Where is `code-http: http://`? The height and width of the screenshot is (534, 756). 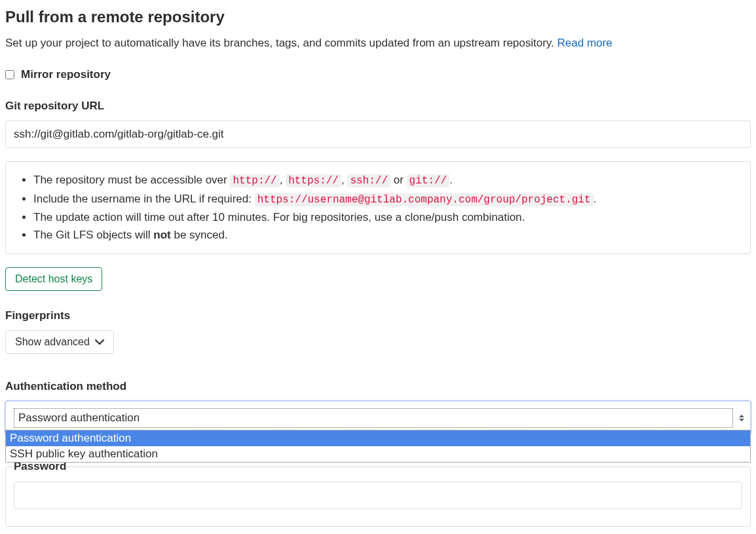
code-http: http:// is located at coordinates (254, 181).